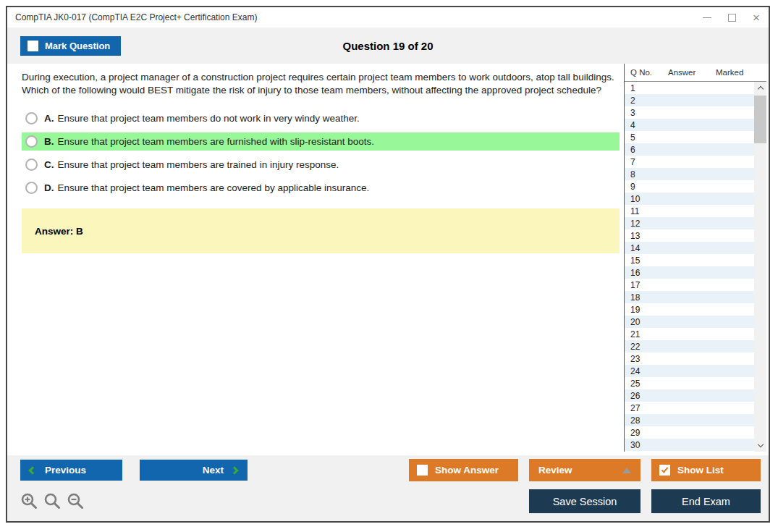 This screenshot has height=532, width=778. What do you see at coordinates (423, 470) in the screenshot?
I see `show-answer-checkbox` at bounding box center [423, 470].